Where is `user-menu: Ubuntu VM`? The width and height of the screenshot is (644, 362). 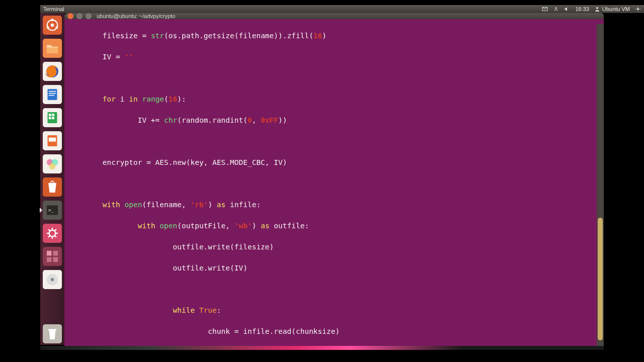 user-menu: Ubuntu VM is located at coordinates (612, 9).